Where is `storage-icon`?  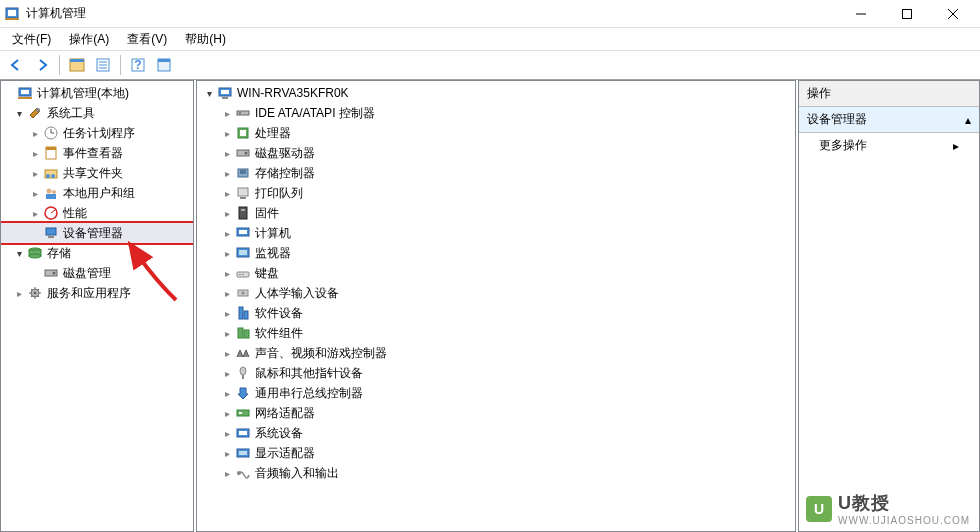 storage-icon is located at coordinates (35, 253).